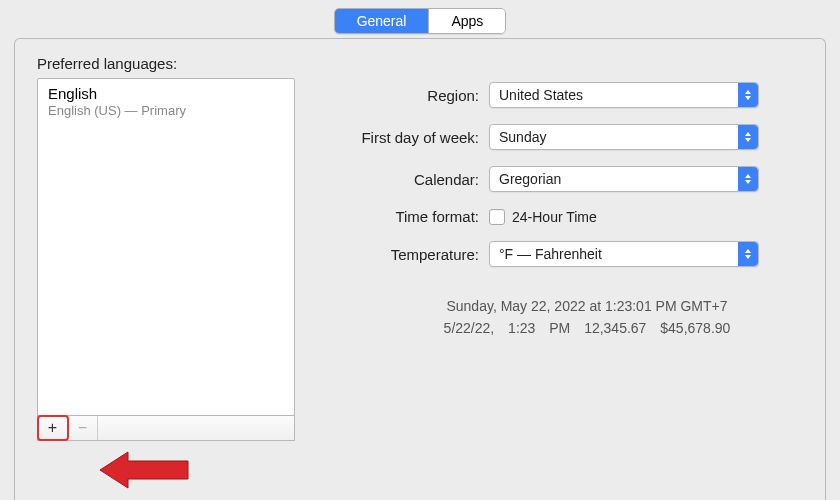 The image size is (840, 500). Describe the element at coordinates (587, 306) in the screenshot. I see `example-line-1: Sunday, May 22, 2022 at 1:23:01 PM GMT+7` at that location.